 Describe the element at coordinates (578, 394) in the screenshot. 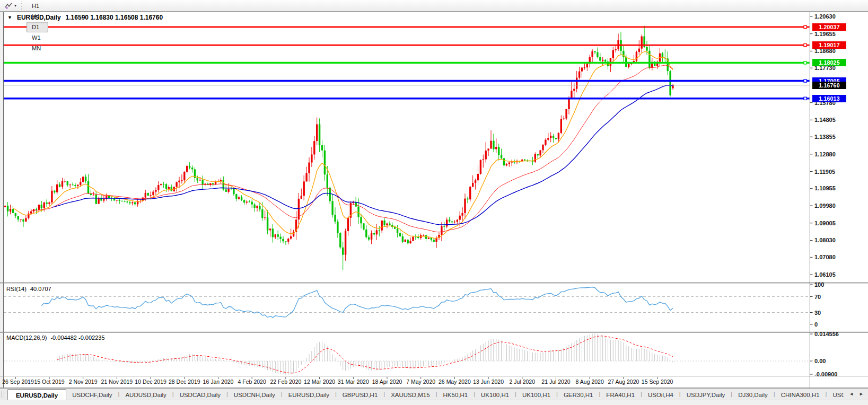

I see `chart-tab-ger30-h1: GER30,H1` at that location.